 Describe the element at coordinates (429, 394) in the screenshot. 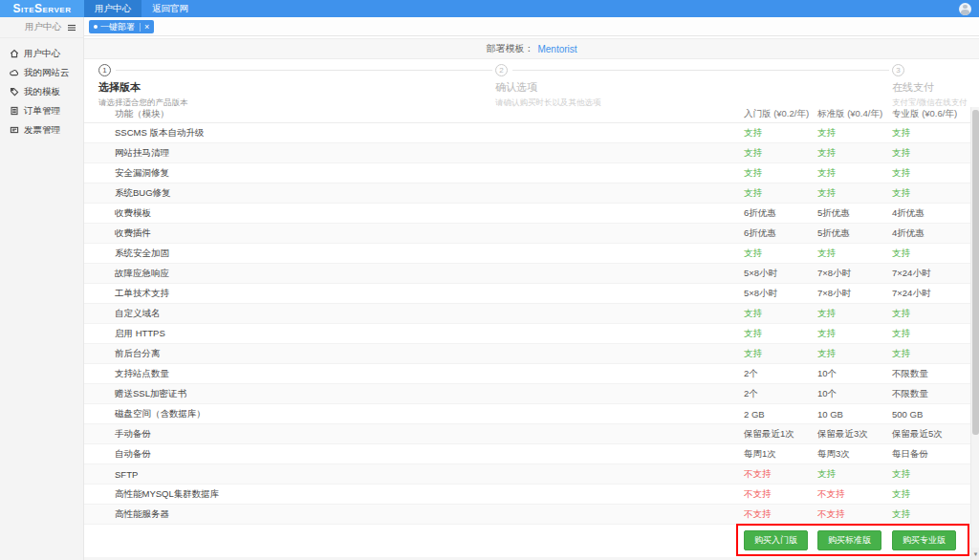

I see `feature-name: 赠送SSL加密证书` at that location.